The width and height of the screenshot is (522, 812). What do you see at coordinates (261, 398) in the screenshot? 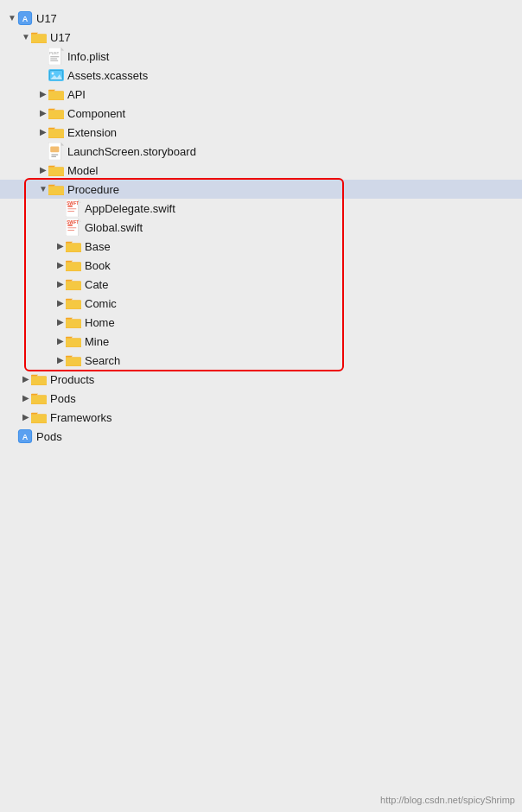
I see `tree-item-pods-folder: Pods` at bounding box center [261, 398].